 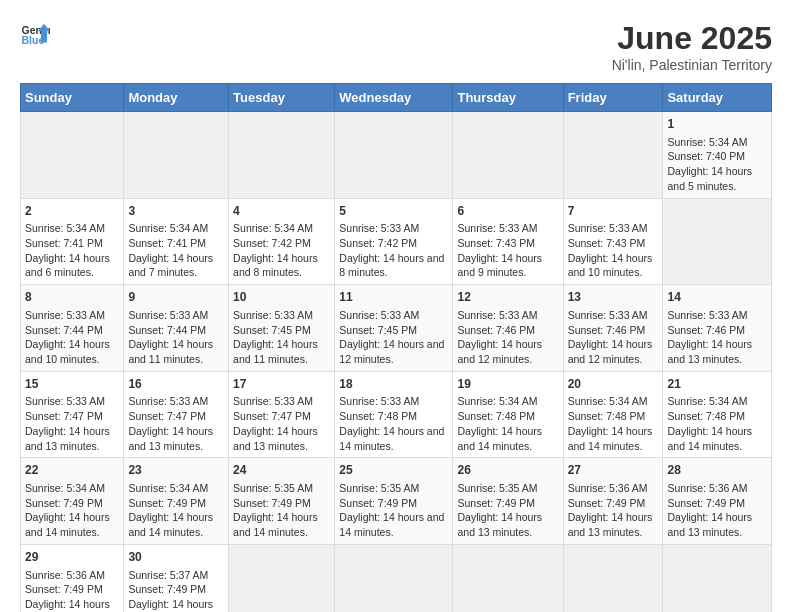 What do you see at coordinates (176, 328) in the screenshot?
I see `calendar-day: 9Sunrise: 5:33 AMSunset: 7:44 PMDaylight…` at bounding box center [176, 328].